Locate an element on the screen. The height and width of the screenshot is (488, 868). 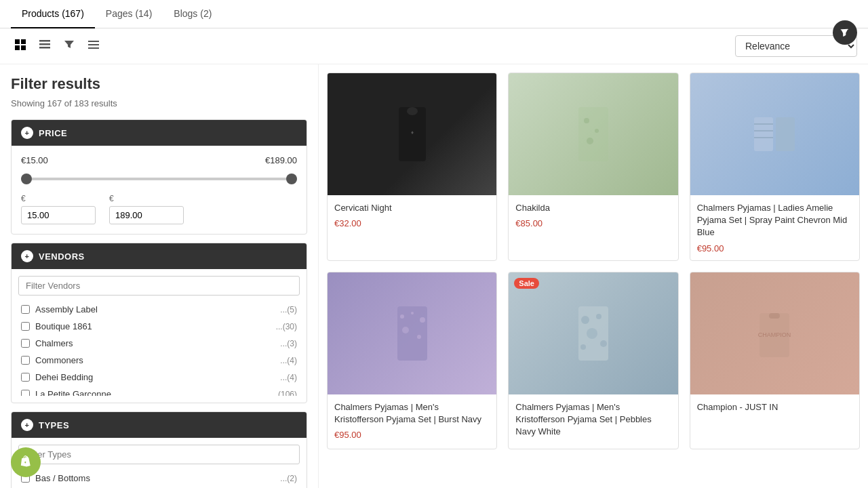
chakilda-shirt-svg is located at coordinates (593, 134).